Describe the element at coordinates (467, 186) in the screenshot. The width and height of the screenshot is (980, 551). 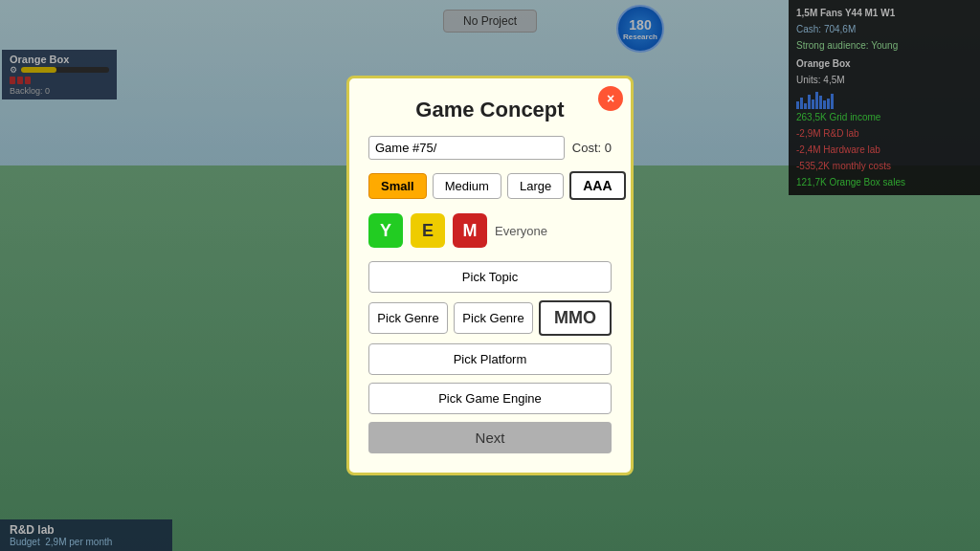
I see `size-medium-button: Medium` at that location.